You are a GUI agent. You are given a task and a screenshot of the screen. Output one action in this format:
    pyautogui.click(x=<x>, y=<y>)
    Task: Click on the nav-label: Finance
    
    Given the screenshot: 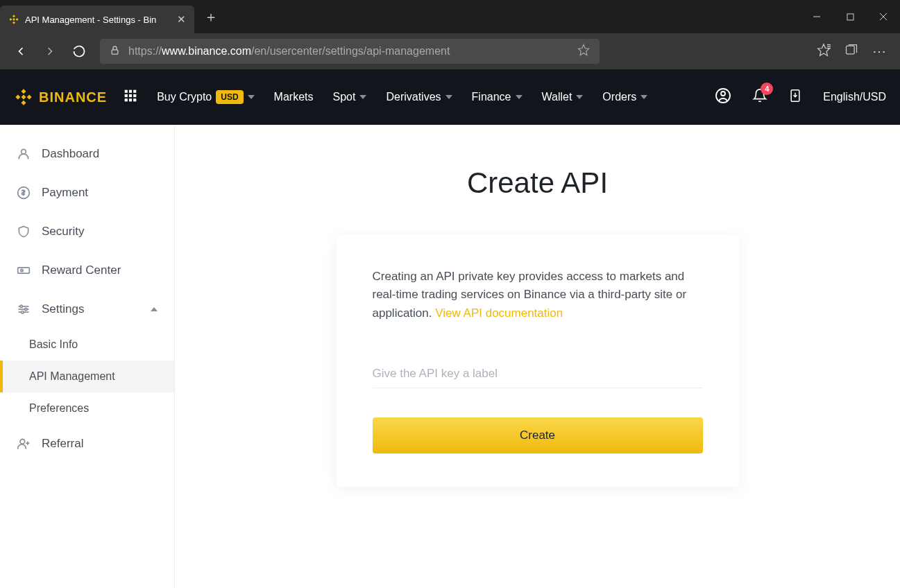 What is the action you would take?
    pyautogui.click(x=491, y=97)
    